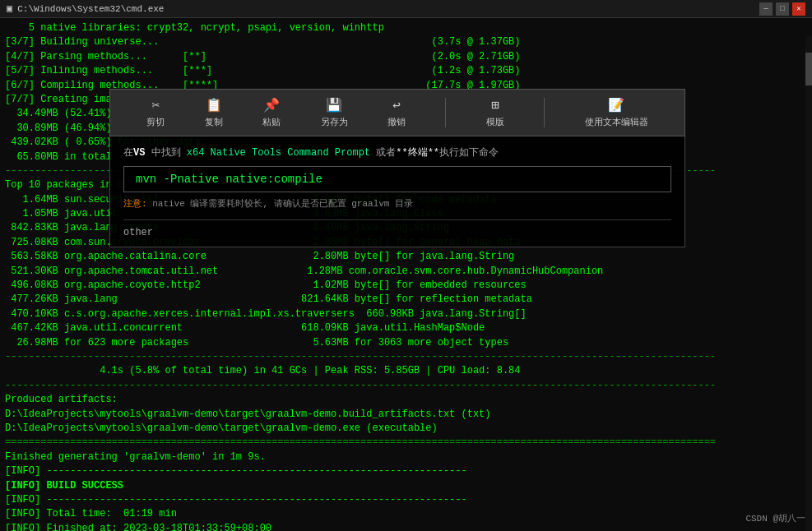 The width and height of the screenshot is (812, 531). What do you see at coordinates (495, 105) in the screenshot?
I see `template-icon: ⊞` at bounding box center [495, 105].